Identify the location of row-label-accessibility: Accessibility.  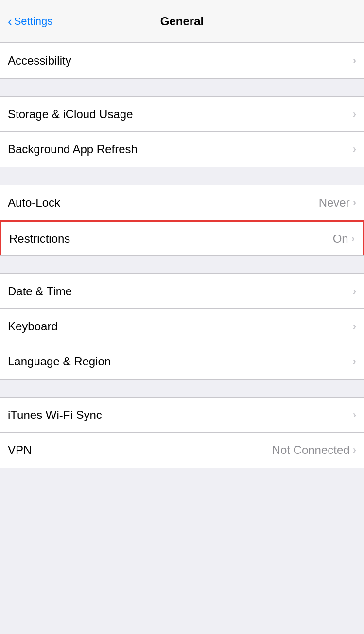
(40, 61).